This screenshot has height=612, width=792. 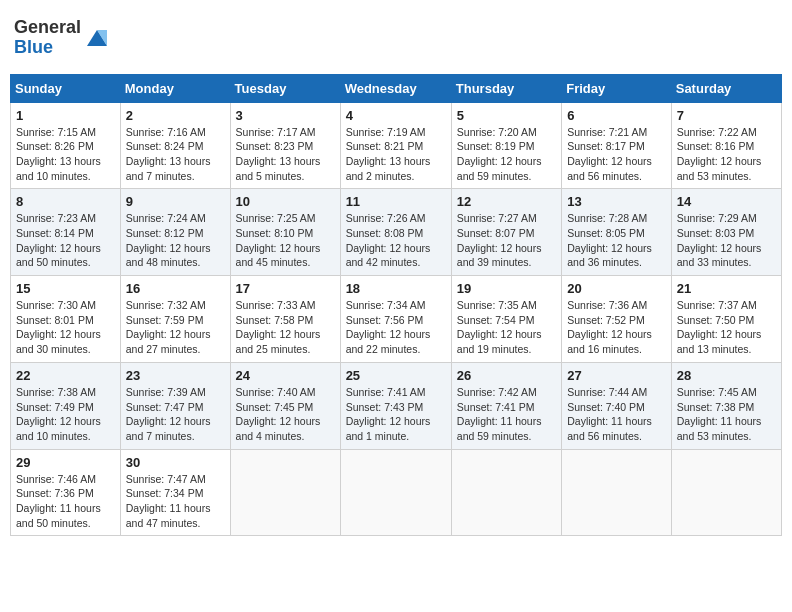 I want to click on calendar-cell: 4Sunrise: 7:19 AM Sunset: 8:21 PM Daylig…, so click(x=396, y=146).